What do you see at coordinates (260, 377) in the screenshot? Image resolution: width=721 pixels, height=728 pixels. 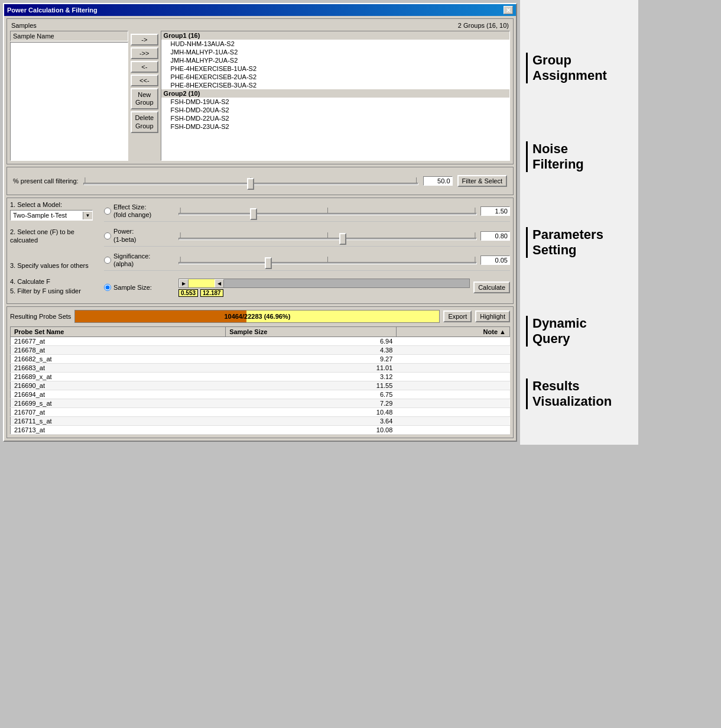 I see `table-row: 216689_x_at 3.12` at bounding box center [260, 377].